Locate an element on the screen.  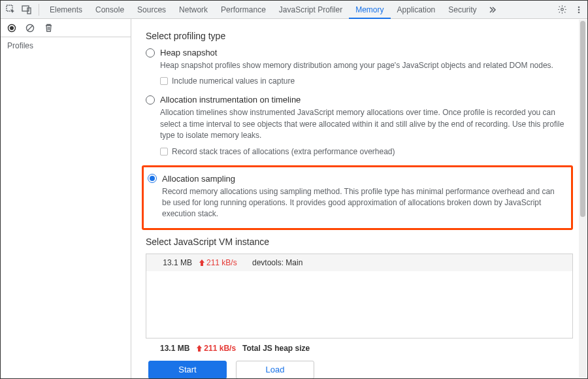
highlighted-selection: Allocation sampling Record memory alloca… is located at coordinates (357, 197).